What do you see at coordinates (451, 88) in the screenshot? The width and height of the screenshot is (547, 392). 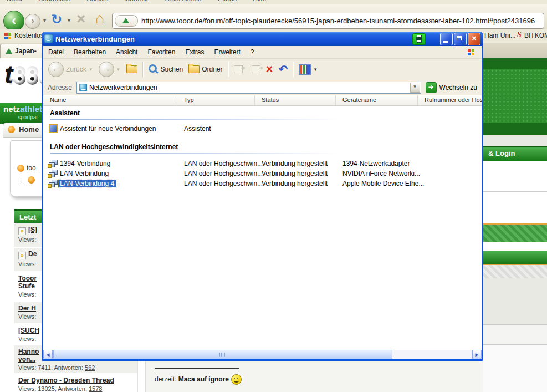 I see `go-button: ➜ Wechseln zu` at bounding box center [451, 88].